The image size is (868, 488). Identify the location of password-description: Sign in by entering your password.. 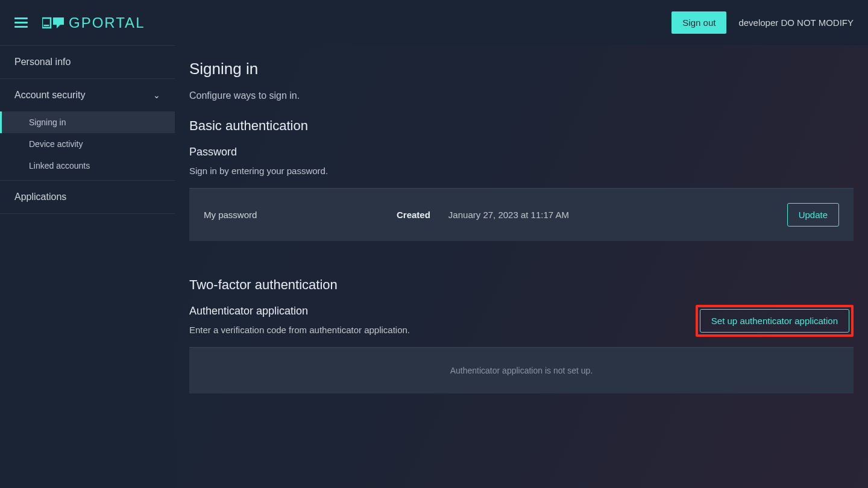
(521, 171).